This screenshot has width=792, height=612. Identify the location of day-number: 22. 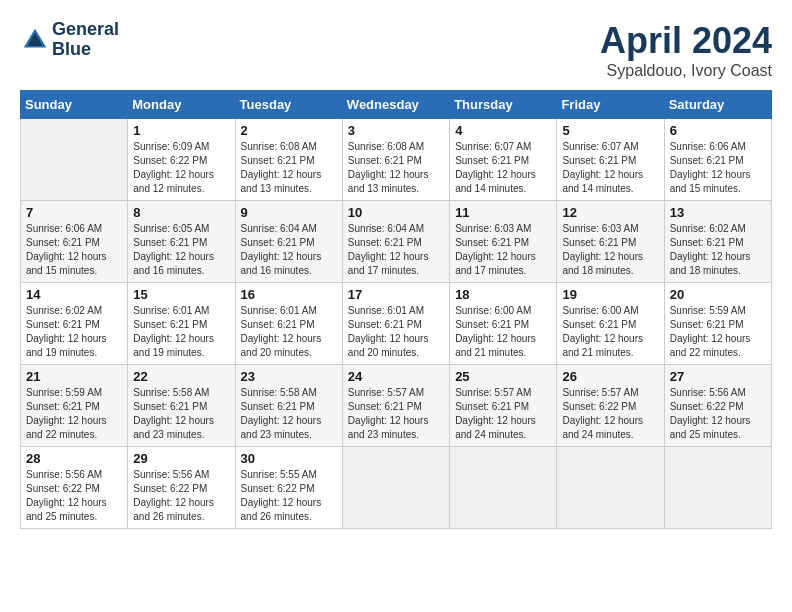
(181, 376).